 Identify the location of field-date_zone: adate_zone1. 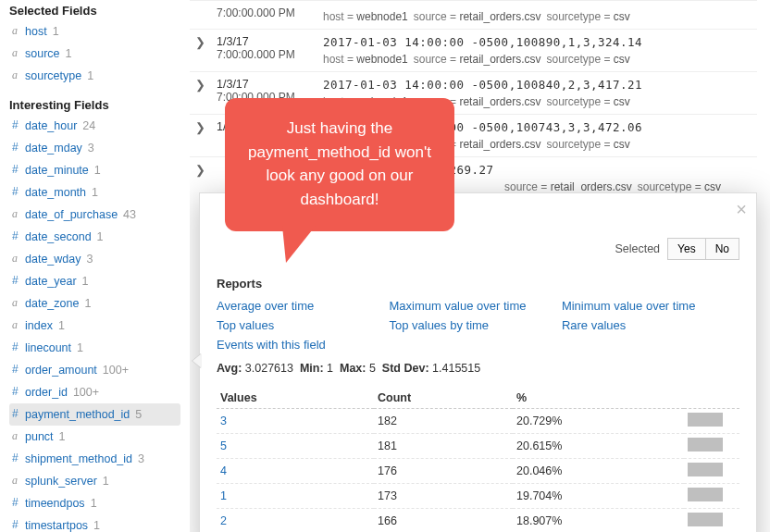
(94, 303).